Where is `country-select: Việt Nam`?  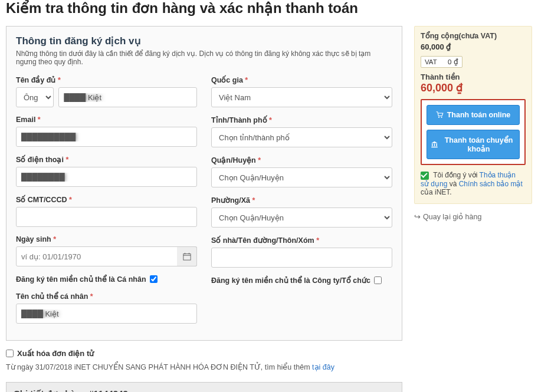
country-select: Việt Nam is located at coordinates (302, 97).